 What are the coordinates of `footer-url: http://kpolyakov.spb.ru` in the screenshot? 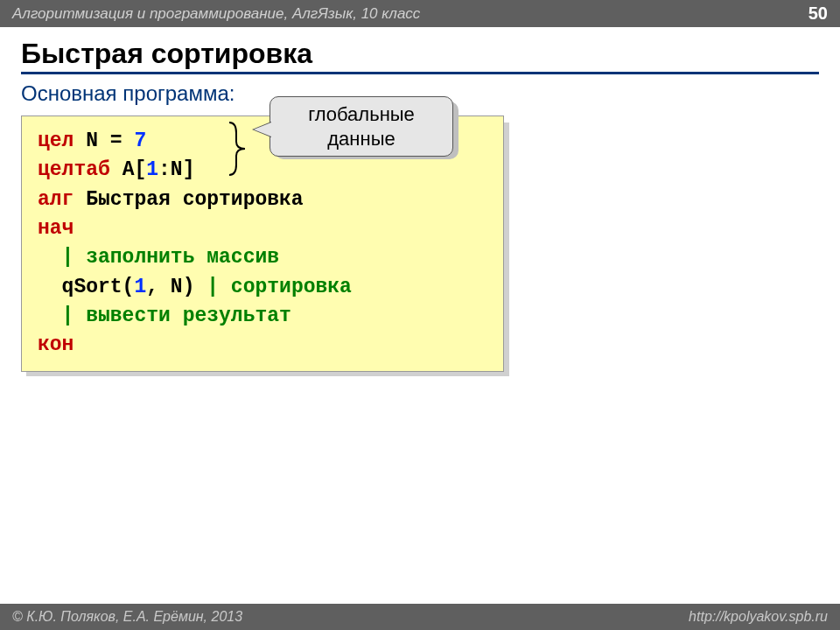 It's located at (758, 617).